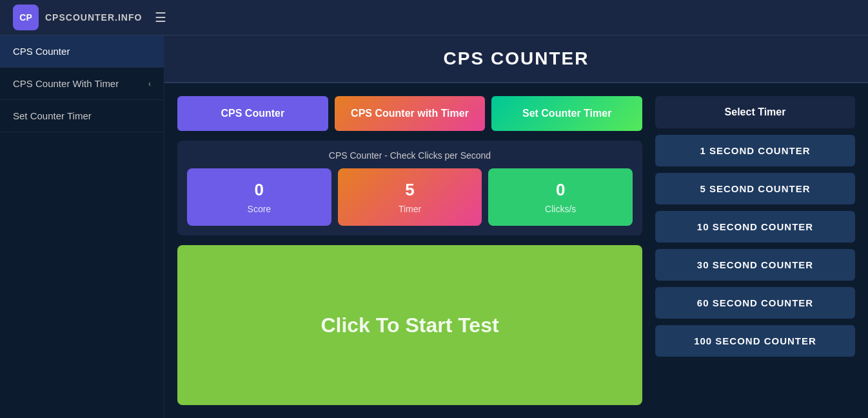  What do you see at coordinates (560, 190) in the screenshot?
I see `clicks-value: 0` at bounding box center [560, 190].